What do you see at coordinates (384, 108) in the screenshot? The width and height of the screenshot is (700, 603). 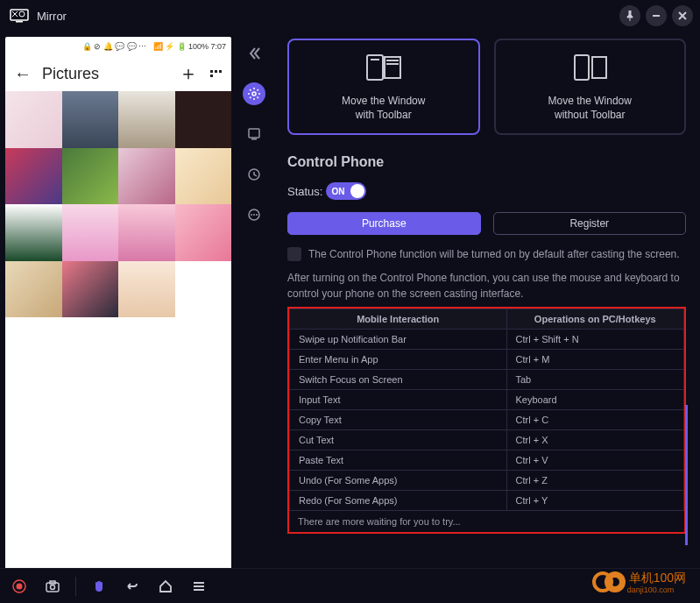 I see `card-label: Move the Window with Toolbar` at bounding box center [384, 108].